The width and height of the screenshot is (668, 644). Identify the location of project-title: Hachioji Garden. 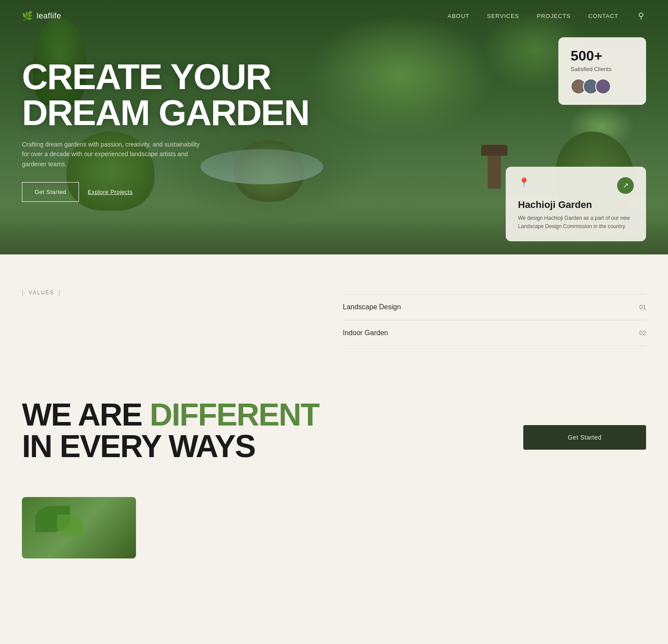
(576, 205).